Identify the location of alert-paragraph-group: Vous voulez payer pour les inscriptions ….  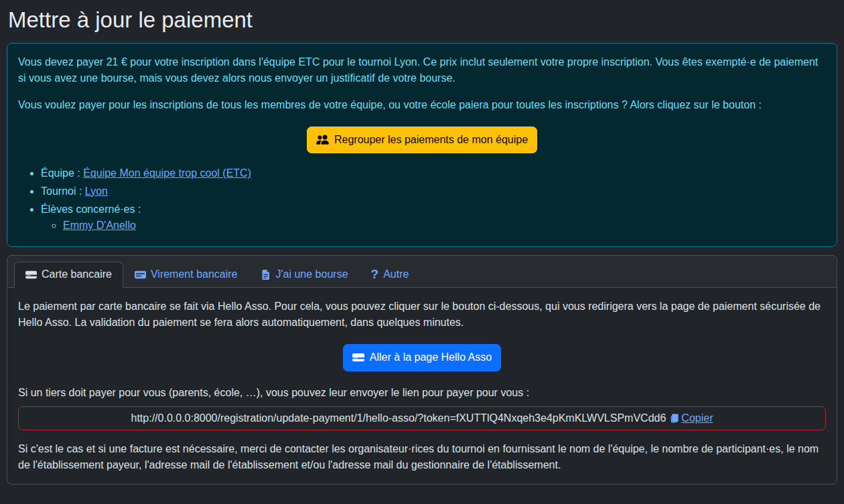
(422, 105).